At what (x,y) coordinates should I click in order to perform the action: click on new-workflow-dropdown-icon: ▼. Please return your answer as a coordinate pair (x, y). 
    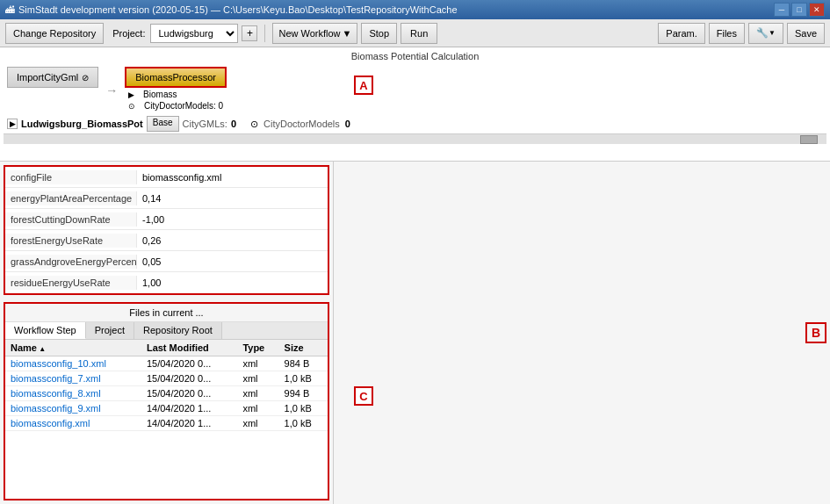
    Looking at the image, I should click on (348, 33).